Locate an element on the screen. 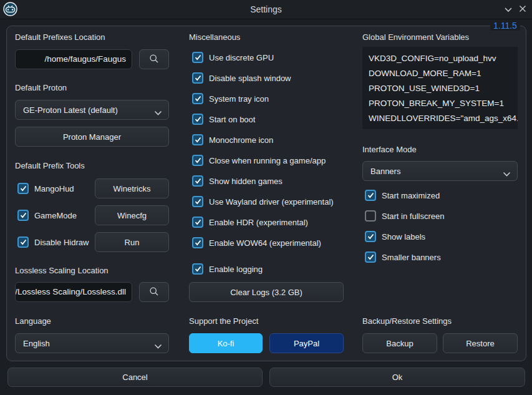 This screenshot has height=395, width=532. clear-logs-button: Clear Logs (3.2 GB) is located at coordinates (266, 292).